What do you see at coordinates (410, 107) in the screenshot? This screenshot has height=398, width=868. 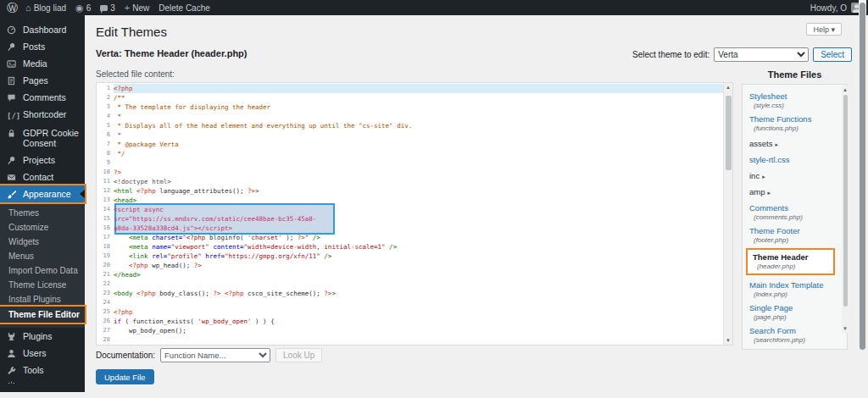 I see `code-line: 3 * The template for displaying the head…` at bounding box center [410, 107].